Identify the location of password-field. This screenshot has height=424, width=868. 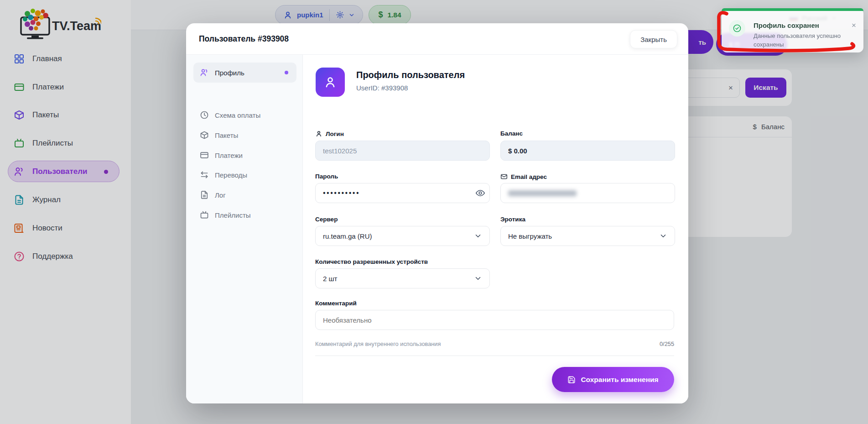
(402, 193).